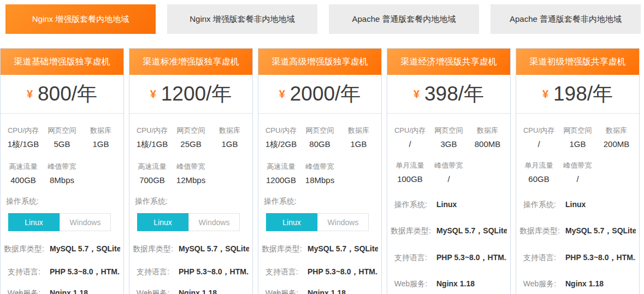 This screenshot has width=644, height=294. What do you see at coordinates (24, 292) in the screenshot?
I see `datacenter-label: 机房:` at bounding box center [24, 292].